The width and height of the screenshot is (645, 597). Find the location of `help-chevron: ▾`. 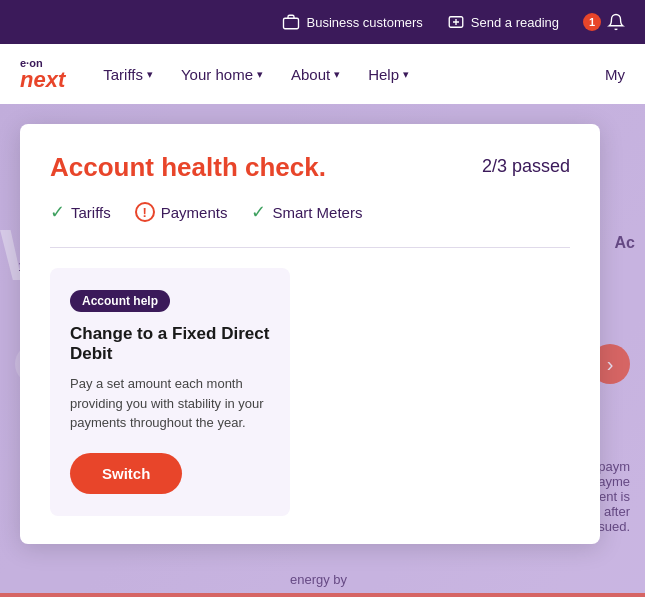

help-chevron: ▾ is located at coordinates (406, 74).